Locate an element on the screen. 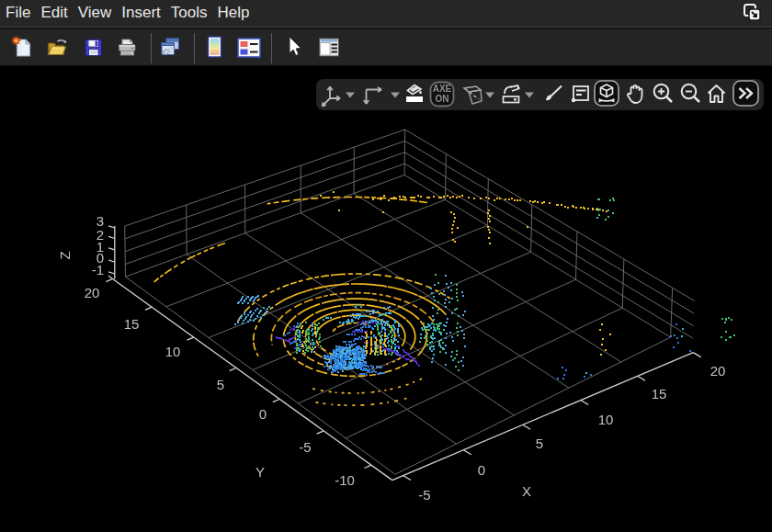  svg-text: -1 is located at coordinates (97, 270).